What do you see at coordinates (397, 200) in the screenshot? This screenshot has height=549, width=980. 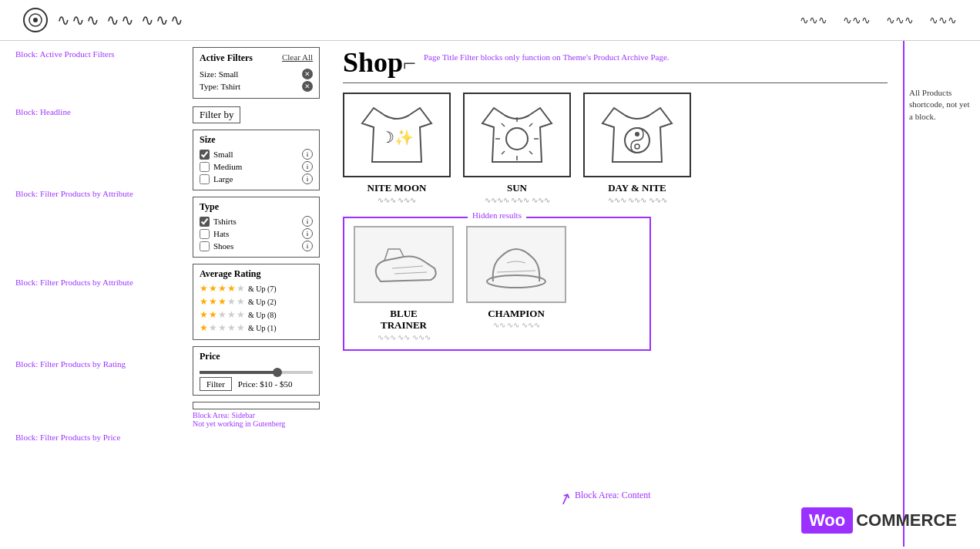 I see `product-squiggle-nite-moon: ∿∿∿ ∿∿∿` at bounding box center [397, 200].